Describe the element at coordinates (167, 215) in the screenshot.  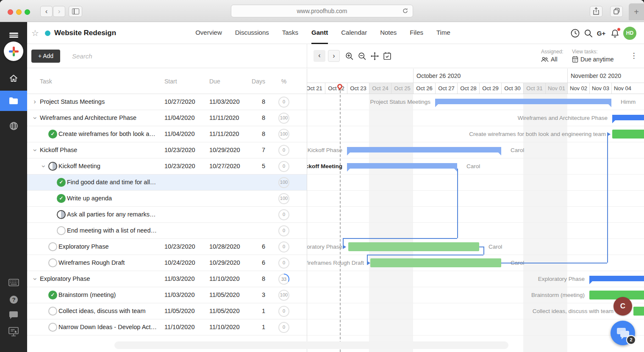
I see `table-row: Ask all parties for any remarks…0` at that location.